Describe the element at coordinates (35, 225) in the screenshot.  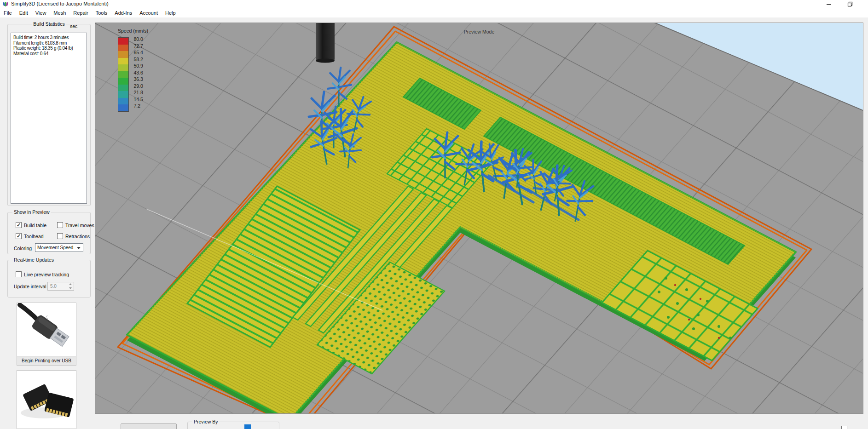
I see `label-build-table: Build table` at that location.